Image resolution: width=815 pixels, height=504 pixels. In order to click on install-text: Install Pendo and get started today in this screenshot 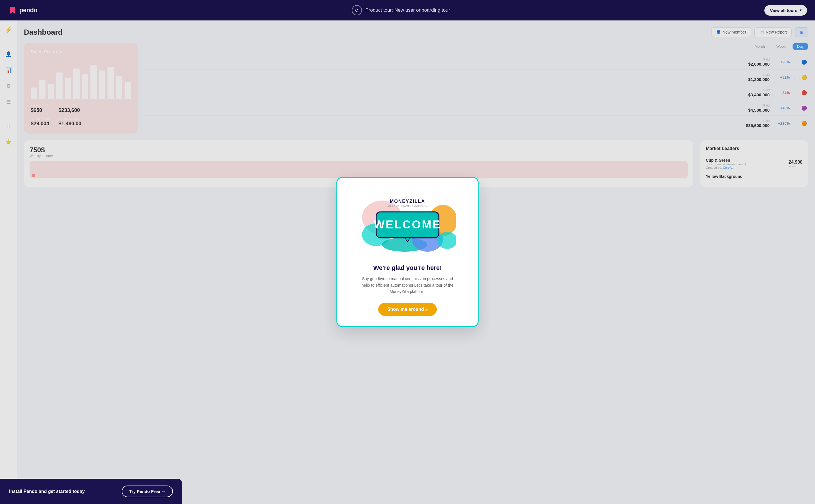, I will do `click(47, 491)`.